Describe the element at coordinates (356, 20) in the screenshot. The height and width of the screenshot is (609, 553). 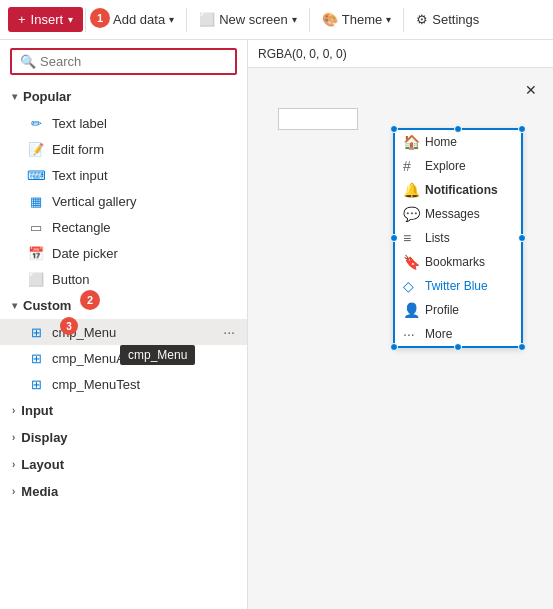
I see `theme-button: 🎨 Theme ▾` at that location.